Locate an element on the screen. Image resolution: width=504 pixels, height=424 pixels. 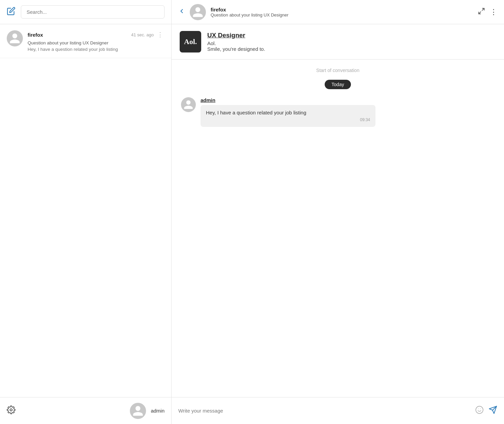
send-button is located at coordinates (493, 411).